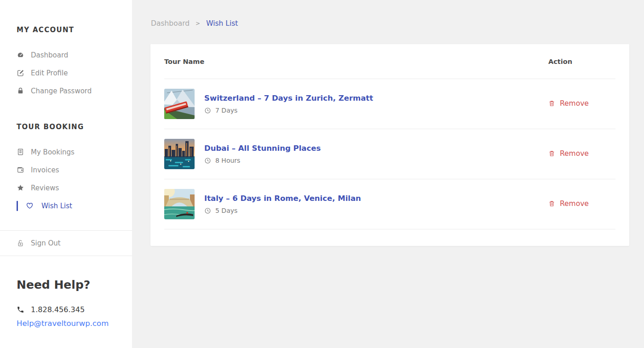 The height and width of the screenshot is (348, 644). Describe the element at coordinates (58, 310) in the screenshot. I see `help-phone-number: 1.828.456.345` at that location.